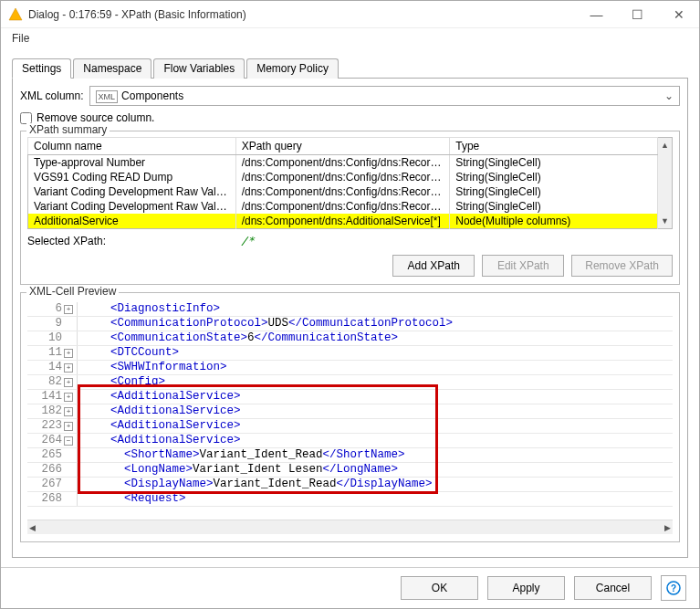 The height and width of the screenshot is (609, 700). I want to click on tab-namespace: Namespace, so click(112, 68).